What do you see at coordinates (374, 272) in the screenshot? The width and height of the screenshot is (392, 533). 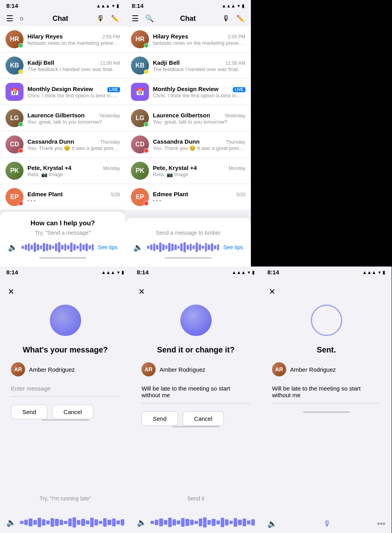 I see `status-icons-5: ▲▲▲ ▾ ▮` at bounding box center [374, 272].